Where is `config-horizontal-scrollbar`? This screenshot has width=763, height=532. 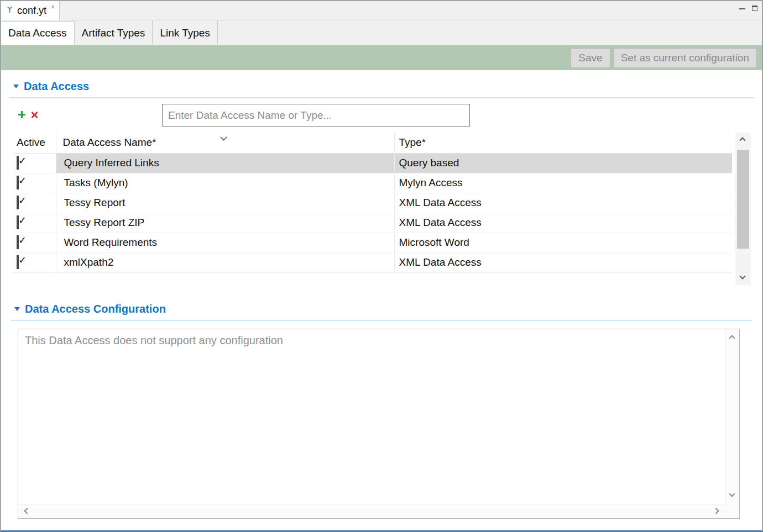 config-horizontal-scrollbar is located at coordinates (372, 511).